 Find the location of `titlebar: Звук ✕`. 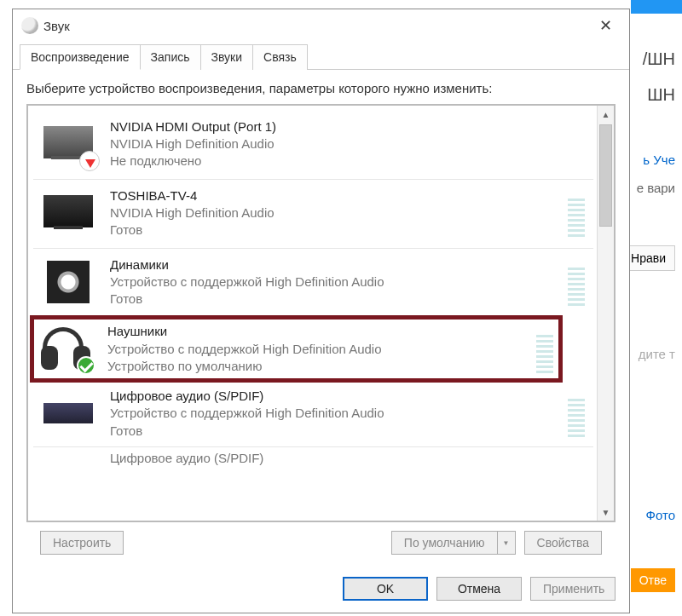

titlebar: Звук ✕ is located at coordinates (321, 26).